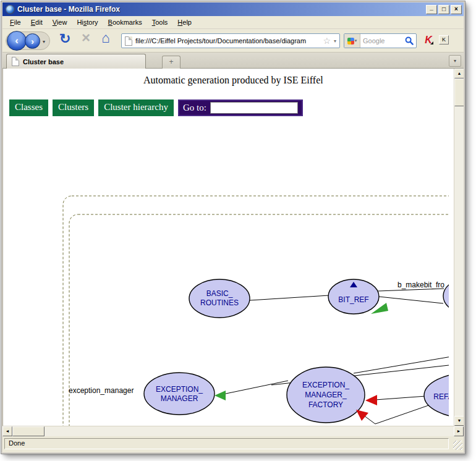 The image size is (476, 461). Describe the element at coordinates (336, 41) in the screenshot. I see `url-dropdown-icon: ▾` at that location.